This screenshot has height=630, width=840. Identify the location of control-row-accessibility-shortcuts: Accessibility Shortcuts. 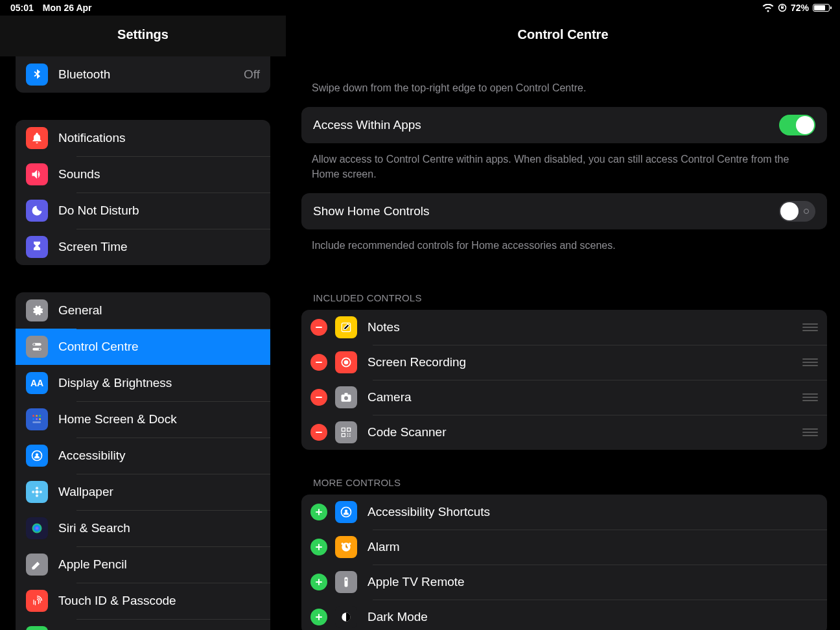
(564, 512).